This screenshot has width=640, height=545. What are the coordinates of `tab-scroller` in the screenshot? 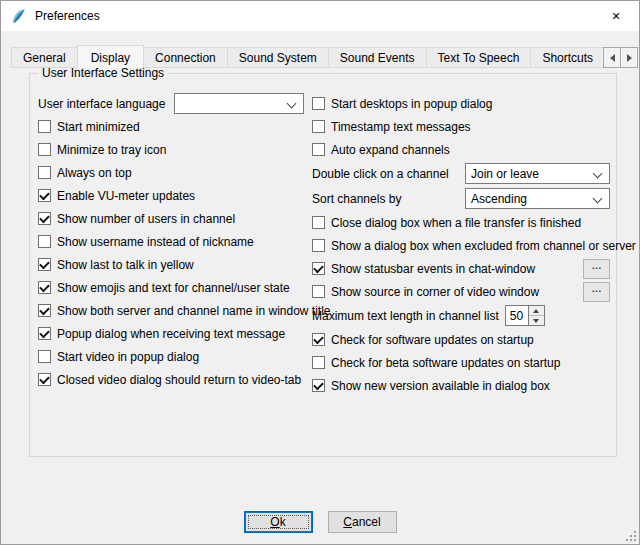 It's located at (620, 58).